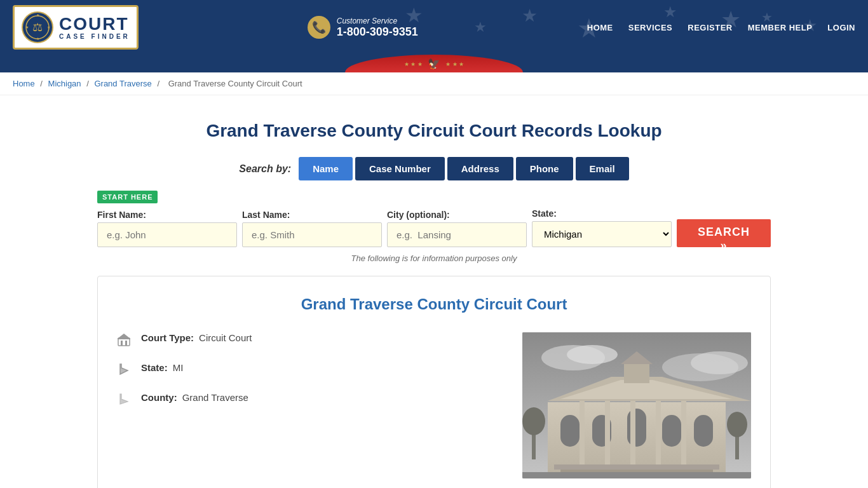  What do you see at coordinates (167, 235) in the screenshot?
I see `first-name-input` at bounding box center [167, 235].